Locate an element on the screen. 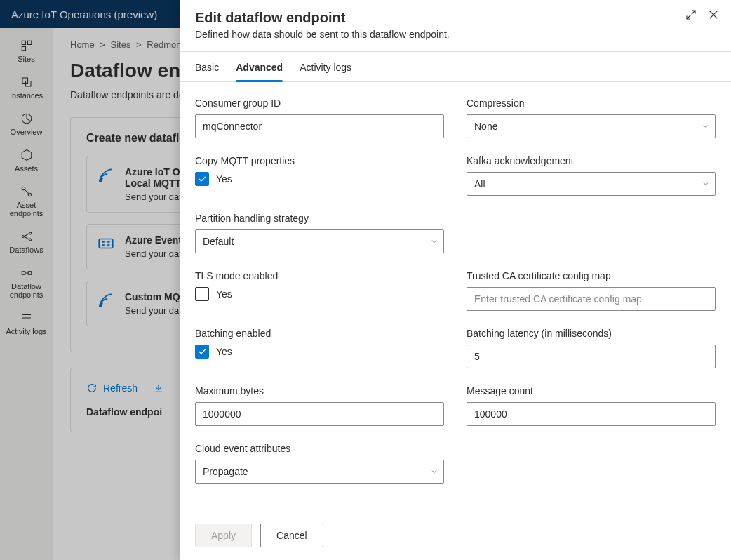  flyout-subtitle: Defined how data should be sent to this … is located at coordinates (455, 34).